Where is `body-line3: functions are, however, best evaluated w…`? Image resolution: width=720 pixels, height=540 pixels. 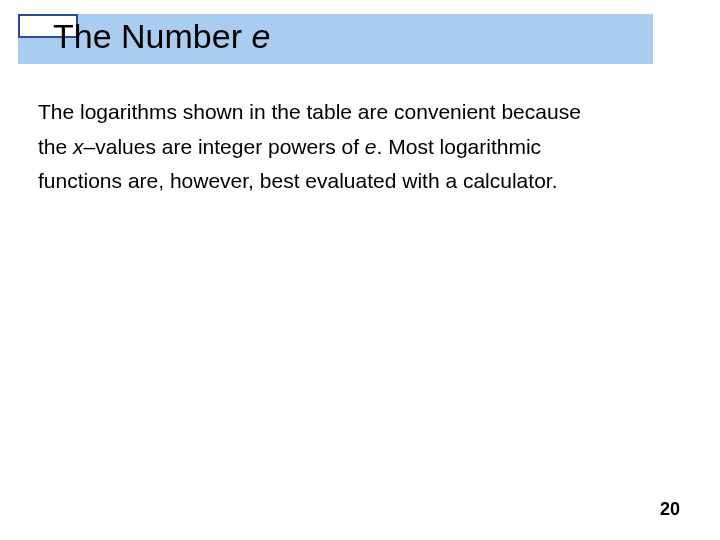
body-line3: functions are, however, best evaluated w… is located at coordinates (298, 180).